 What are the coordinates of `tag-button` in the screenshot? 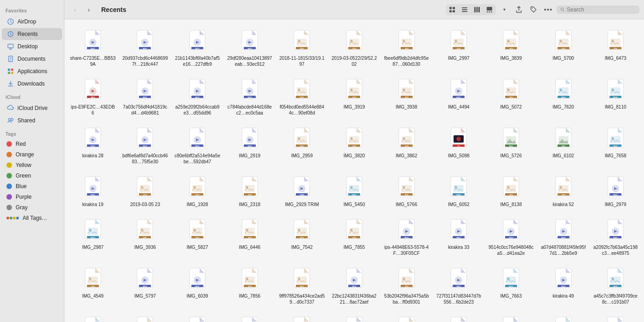 It's located at (534, 10).